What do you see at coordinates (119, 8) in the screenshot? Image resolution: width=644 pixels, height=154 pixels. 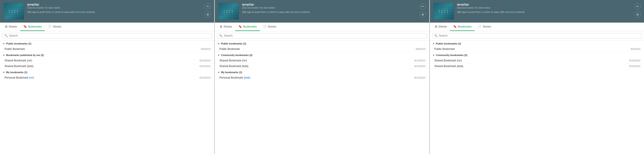 I see `data-status: Data last loaded: No data loaded` at bounding box center [119, 8].